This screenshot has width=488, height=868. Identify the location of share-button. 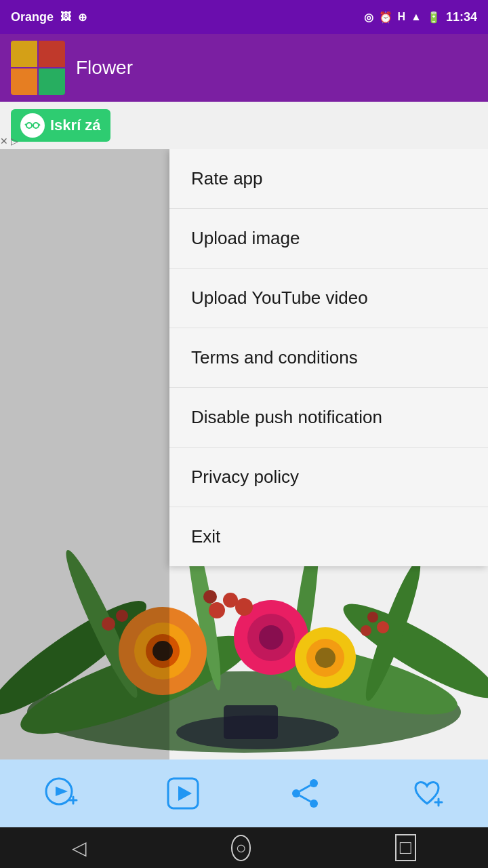
(305, 793).